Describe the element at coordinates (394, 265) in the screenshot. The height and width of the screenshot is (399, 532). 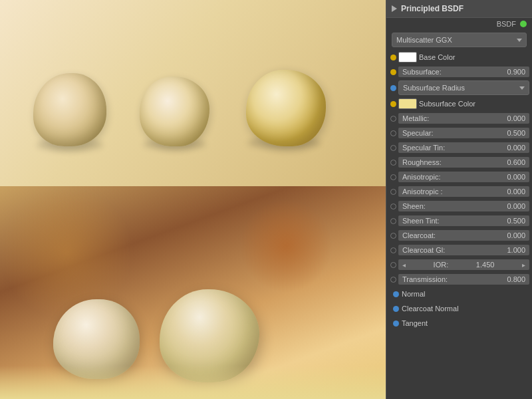
I see `socket-ior` at that location.